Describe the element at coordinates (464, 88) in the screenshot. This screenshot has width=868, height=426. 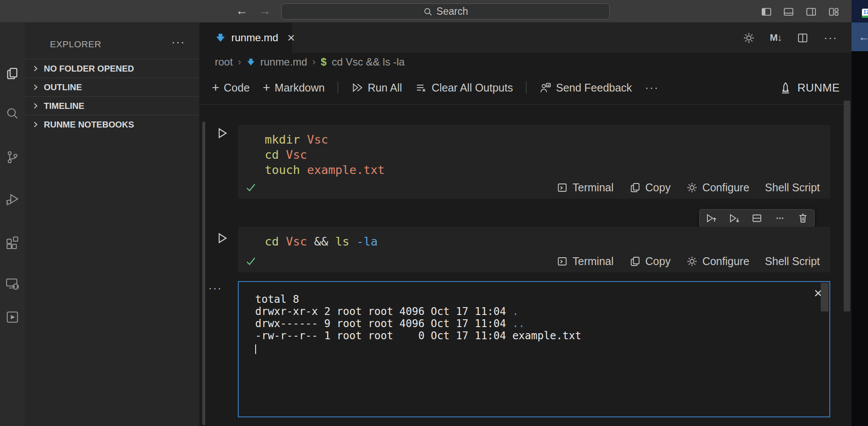
I see `clear-all-outputs-button: Clear All Outputs` at that location.